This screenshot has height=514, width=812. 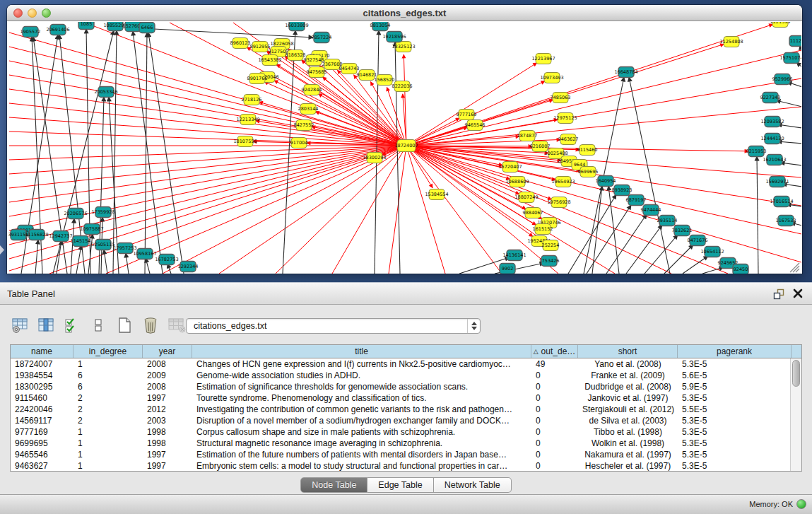 I want to click on column-header-short: short, so click(x=628, y=351).